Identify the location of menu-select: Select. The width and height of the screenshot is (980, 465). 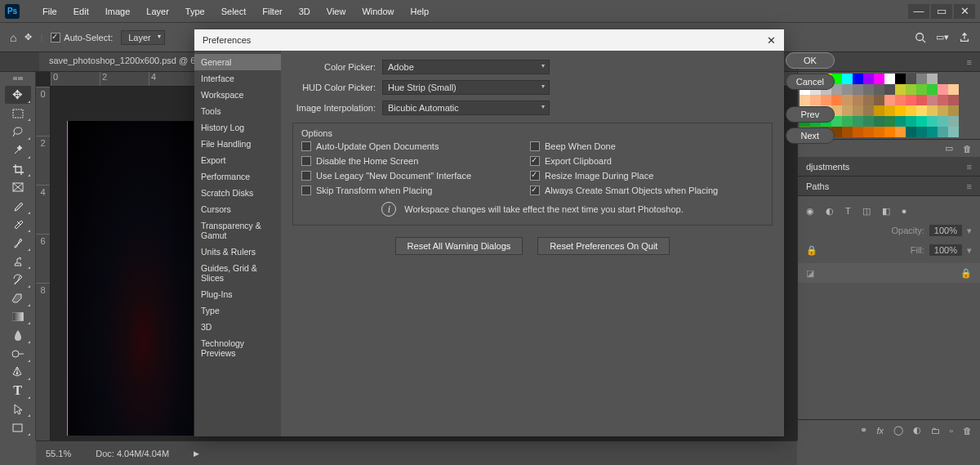
(234, 11).